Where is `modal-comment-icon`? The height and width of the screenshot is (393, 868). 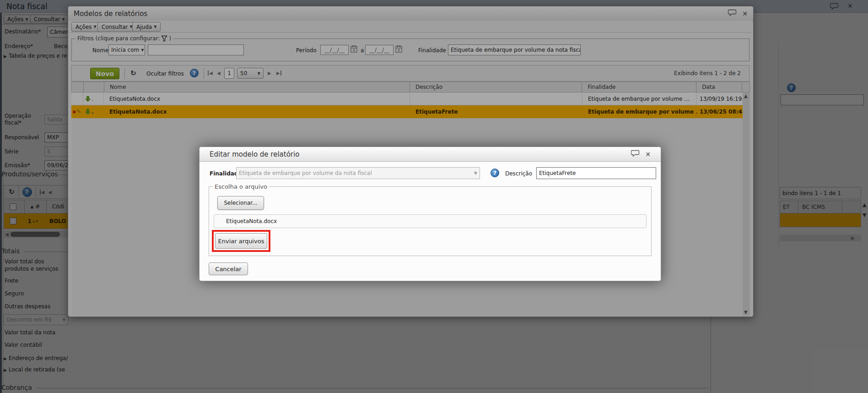 modal-comment-icon is located at coordinates (635, 154).